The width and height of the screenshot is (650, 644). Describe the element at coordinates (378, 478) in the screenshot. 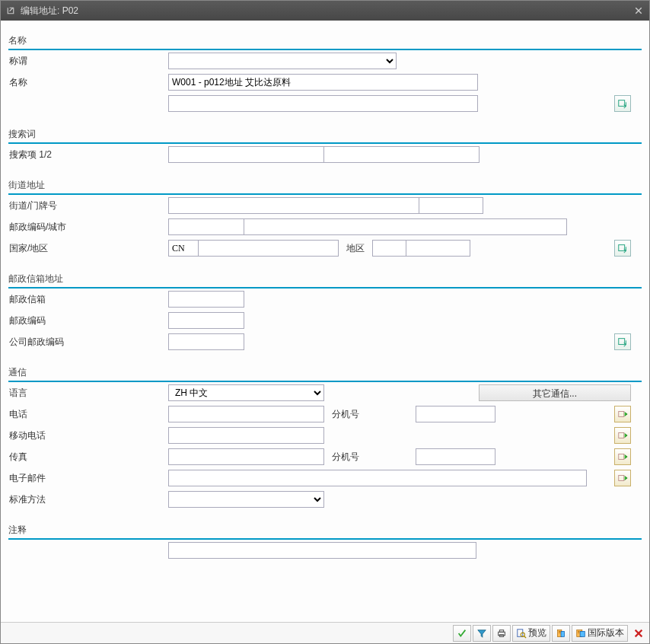

I see `email-input` at that location.